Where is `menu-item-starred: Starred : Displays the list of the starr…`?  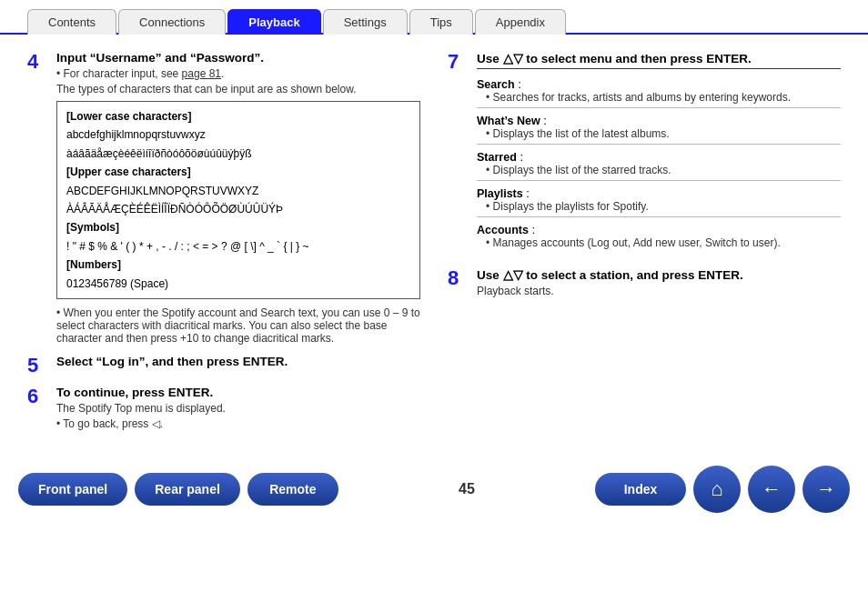
menu-item-starred: Starred : Displays the list of the starr… is located at coordinates (659, 164).